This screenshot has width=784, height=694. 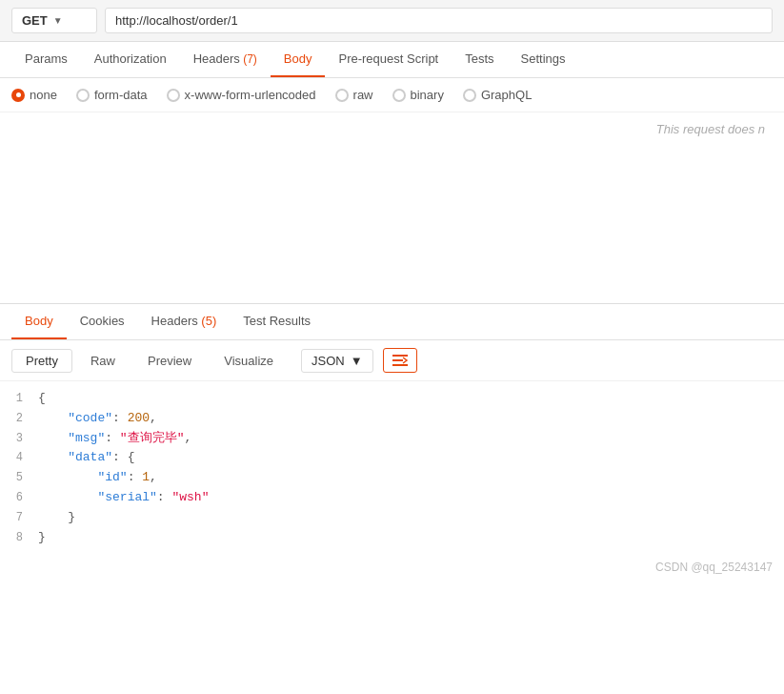 What do you see at coordinates (34, 21) in the screenshot?
I see `method-label: GET` at bounding box center [34, 21].